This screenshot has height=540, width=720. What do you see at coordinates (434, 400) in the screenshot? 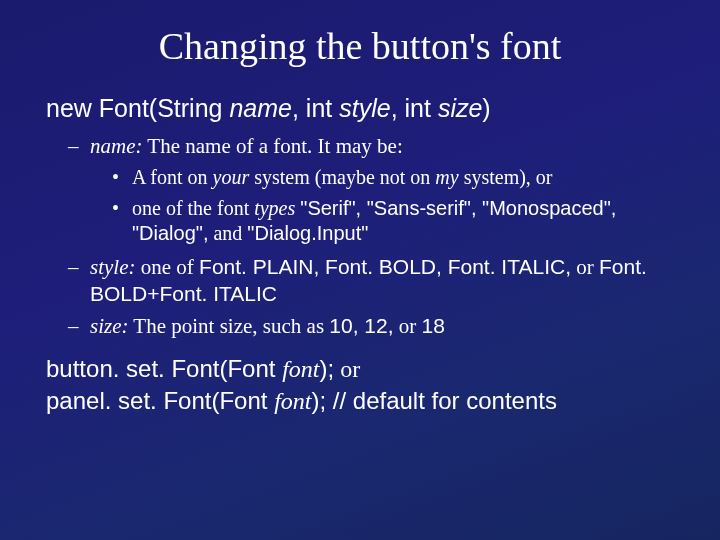
I see `code: ); // default for contents` at bounding box center [434, 400].